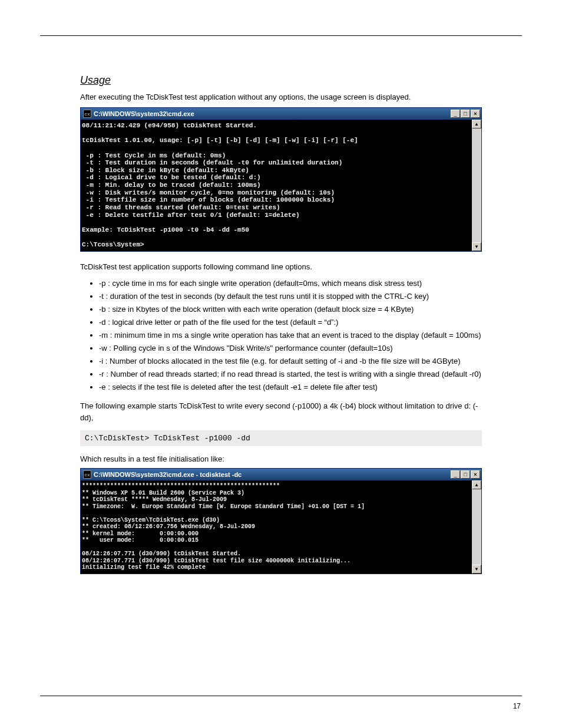 The image size is (562, 728). What do you see at coordinates (290, 335) in the screenshot?
I see `option-item: -m : minimum time in ms a single write o…` at bounding box center [290, 335].